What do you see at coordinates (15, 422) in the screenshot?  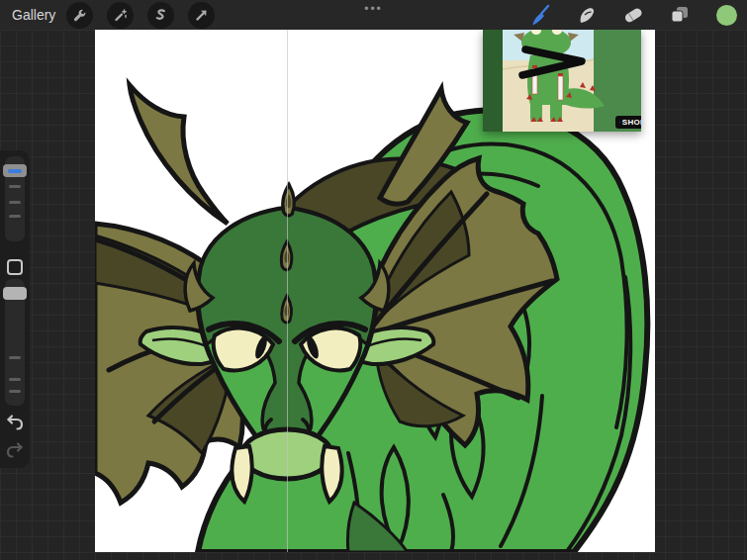 I see `undo-button` at bounding box center [15, 422].